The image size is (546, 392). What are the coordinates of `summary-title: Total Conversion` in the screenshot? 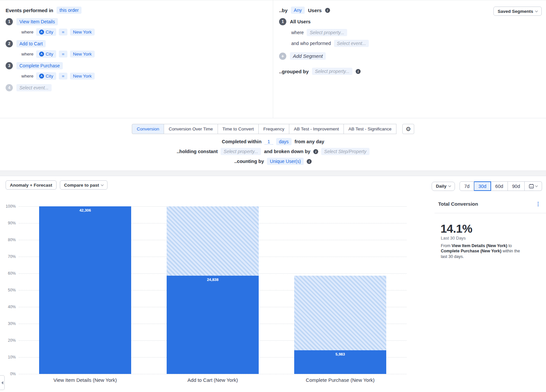 It's located at (458, 204).